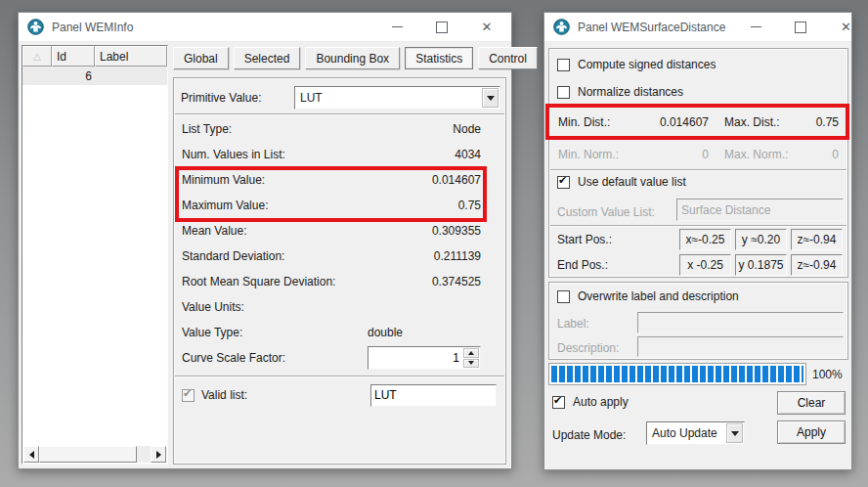 The height and width of the screenshot is (487, 868). Describe the element at coordinates (88, 454) in the screenshot. I see `scrollbar-thumb` at that location.